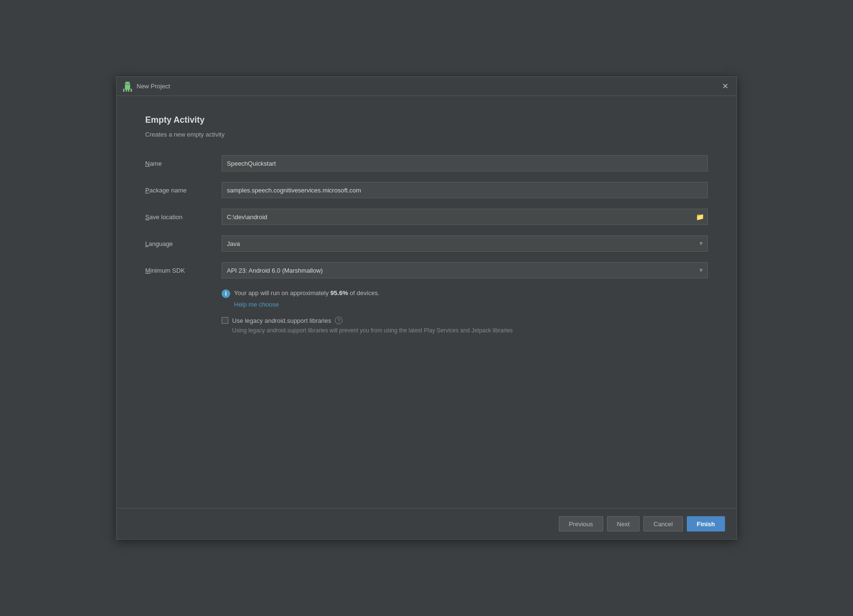  I want to click on title-bar: New Project ✕, so click(426, 86).